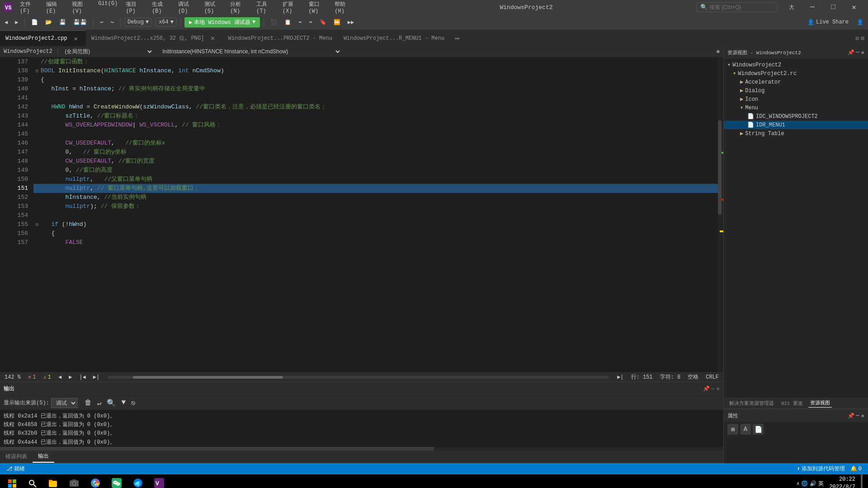 The height and width of the screenshot is (488, 868). Describe the element at coordinates (60, 377) in the screenshot. I see `nav-back-btn: ◀` at that location.